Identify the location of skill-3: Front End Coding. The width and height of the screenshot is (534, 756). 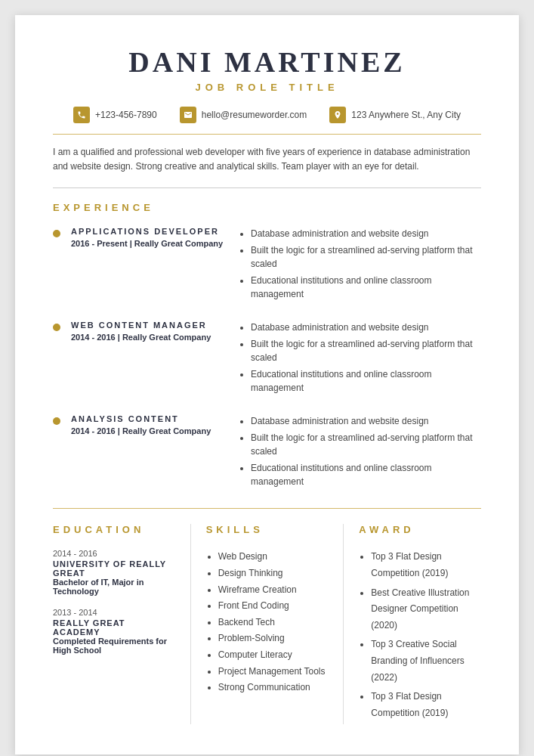
(273, 606).